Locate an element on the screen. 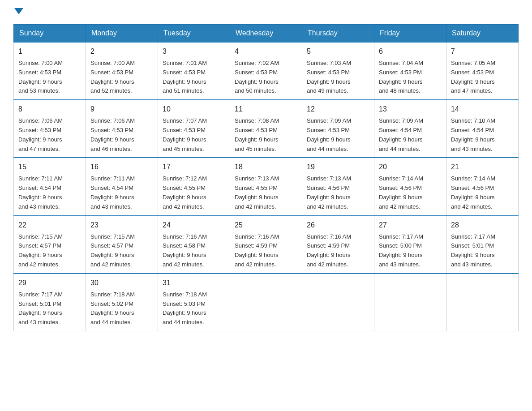 This screenshot has height=411, width=532. day-info: Sunrise: 7:13 AMSunset: 4:56 PMDaylight:… is located at coordinates (329, 193).